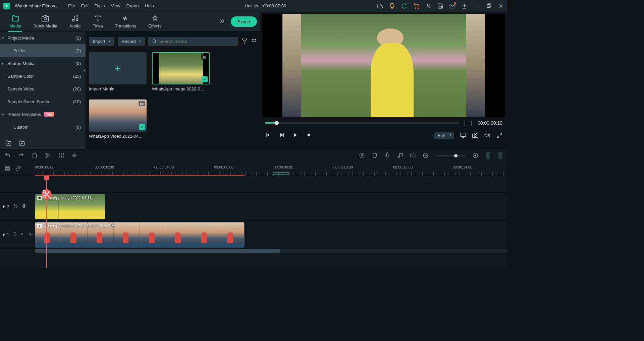  I want to click on timeline-clip-video: ▸WhatsApp Video 2022-04-12 at 2.09.56 PM, so click(140, 235).